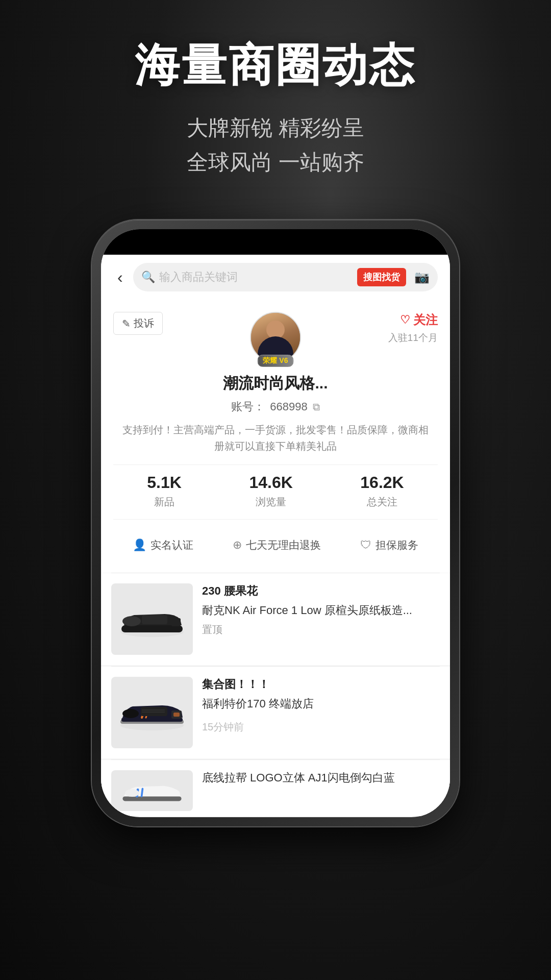  Describe the element at coordinates (321, 778) in the screenshot. I see `product-name-3: 底线拉帮 LOGO立体 AJ1闪电倒勾白蓝` at that location.